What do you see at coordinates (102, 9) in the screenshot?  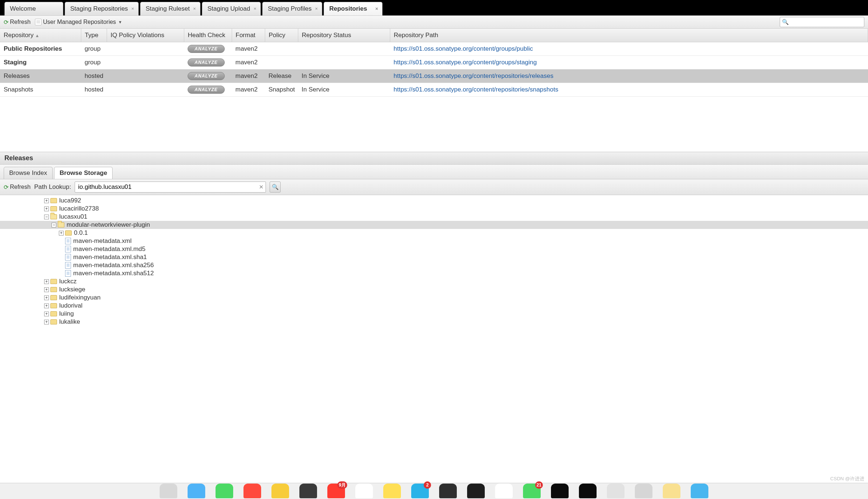 I see `tab-staging-repositories: Staging Repositories×` at bounding box center [102, 9].